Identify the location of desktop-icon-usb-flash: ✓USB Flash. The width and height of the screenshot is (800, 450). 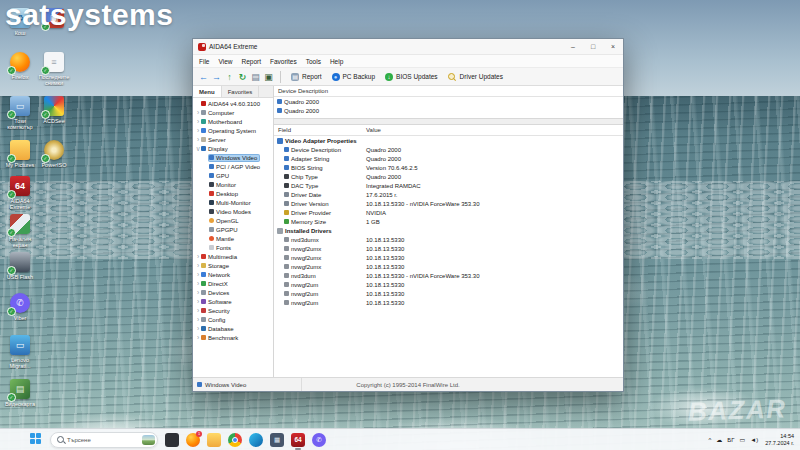
(20, 266).